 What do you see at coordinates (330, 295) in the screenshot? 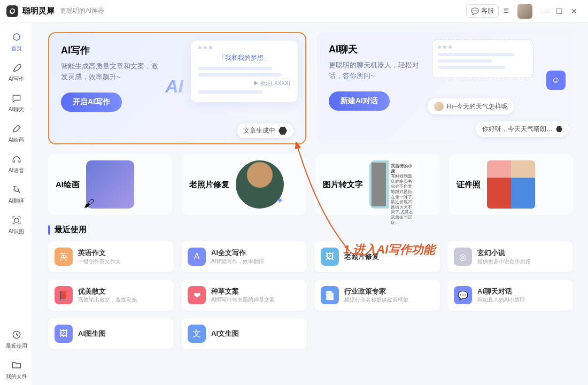
I see `card-icon: 📄` at bounding box center [330, 295].